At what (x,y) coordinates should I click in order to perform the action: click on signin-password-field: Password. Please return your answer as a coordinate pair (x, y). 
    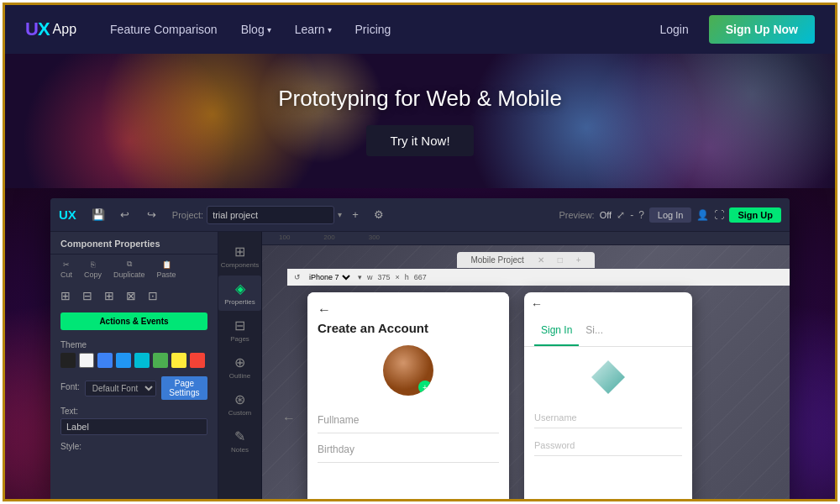
    Looking at the image, I should click on (608, 445).